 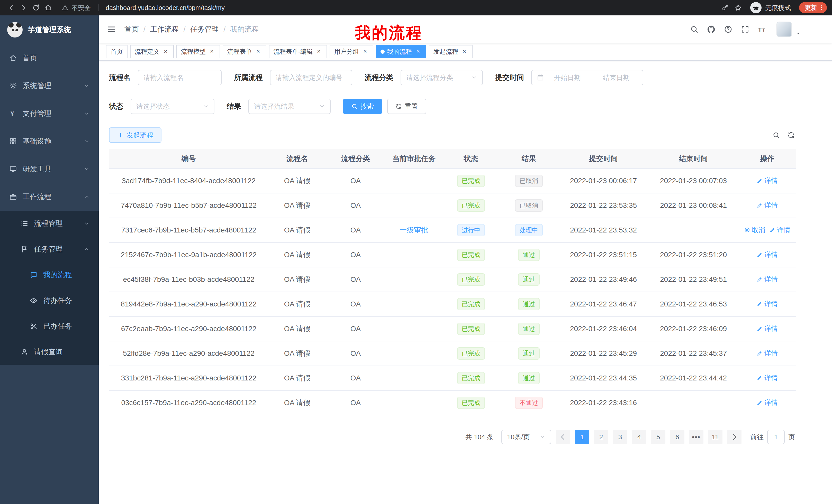 What do you see at coordinates (696, 437) in the screenshot?
I see `pagination-ellipsis: •••` at bounding box center [696, 437].